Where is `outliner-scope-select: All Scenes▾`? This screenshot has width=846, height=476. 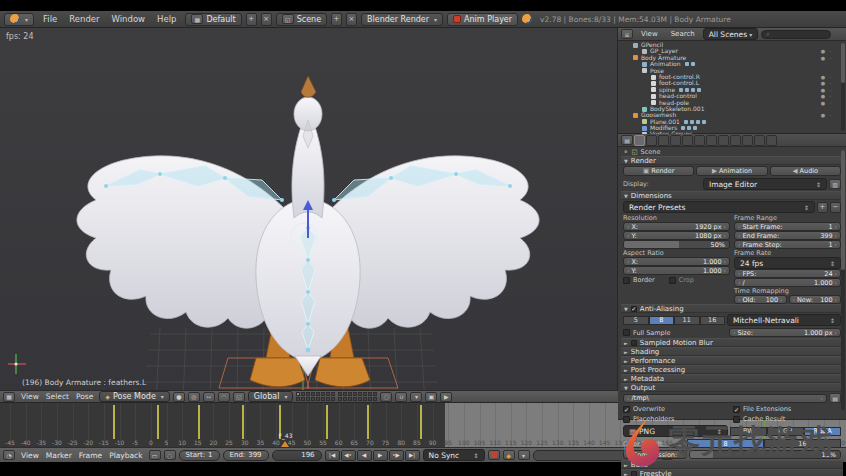 outliner-scope-select: All Scenes▾ is located at coordinates (730, 34).